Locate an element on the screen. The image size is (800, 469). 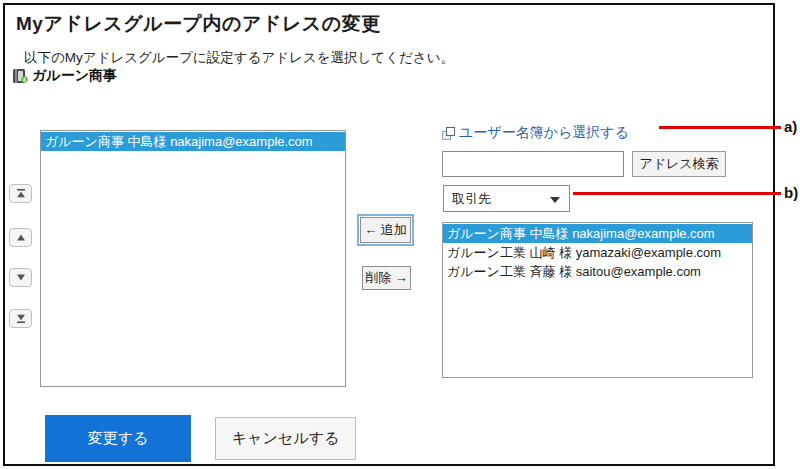
callout-label-b: b) is located at coordinates (791, 192).